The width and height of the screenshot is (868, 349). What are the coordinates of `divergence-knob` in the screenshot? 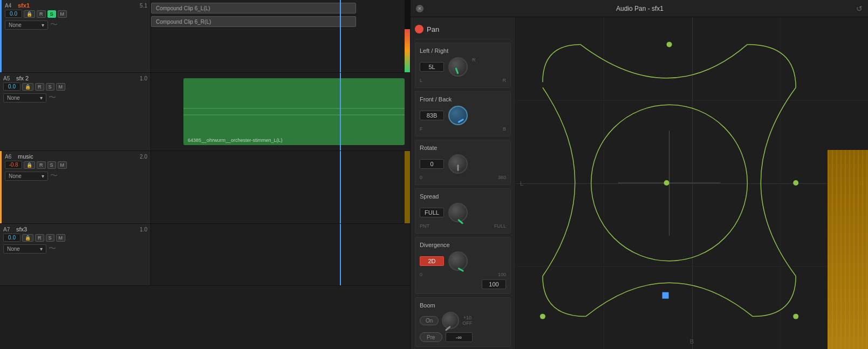 It's located at (458, 261).